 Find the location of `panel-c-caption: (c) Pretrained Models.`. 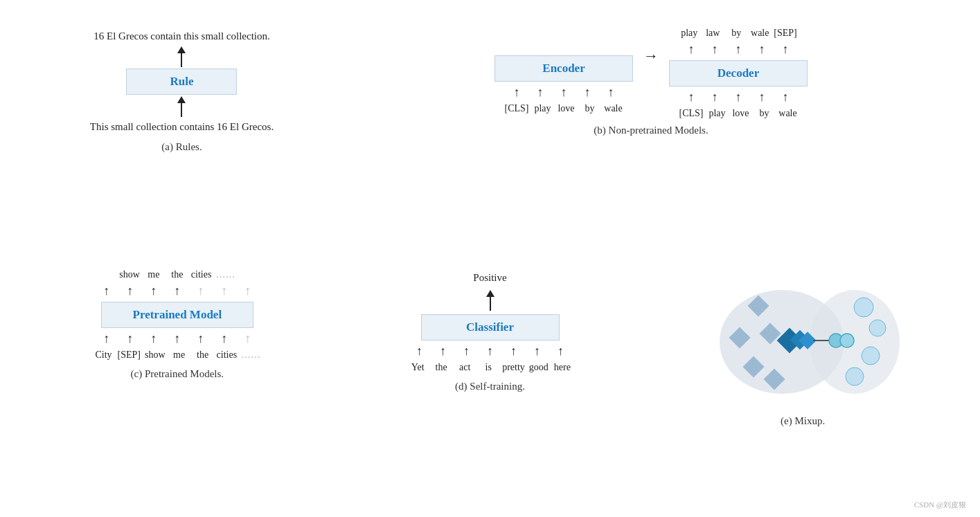

panel-c-caption: (c) Pretrained Models. is located at coordinates (177, 374).